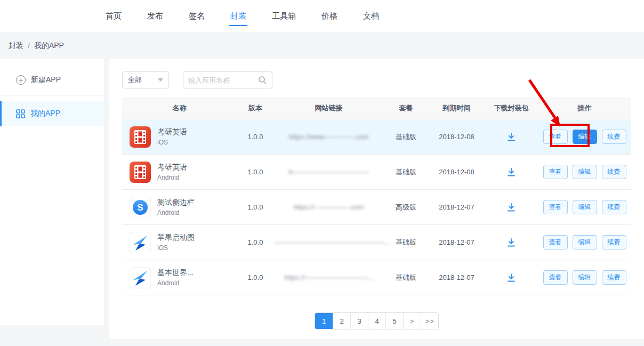 The height and width of the screenshot is (346, 644). What do you see at coordinates (359, 321) in the screenshot?
I see `page-button-3: 3` at bounding box center [359, 321].